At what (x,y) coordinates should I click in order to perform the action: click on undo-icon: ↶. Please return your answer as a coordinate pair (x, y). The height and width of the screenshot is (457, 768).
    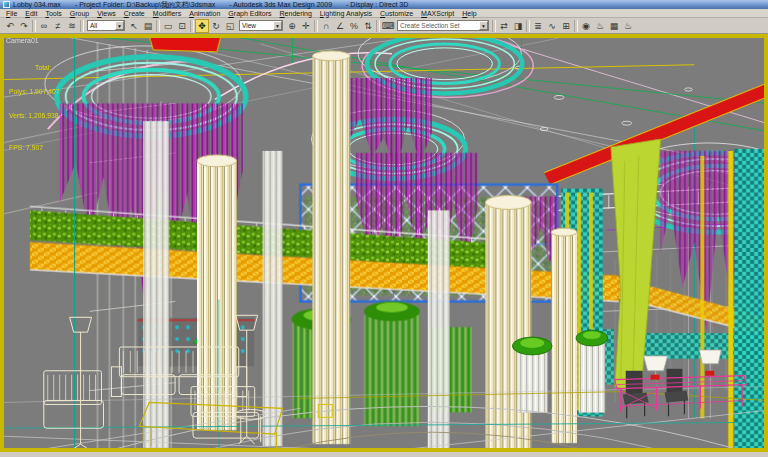
    Looking at the image, I should click on (10, 26).